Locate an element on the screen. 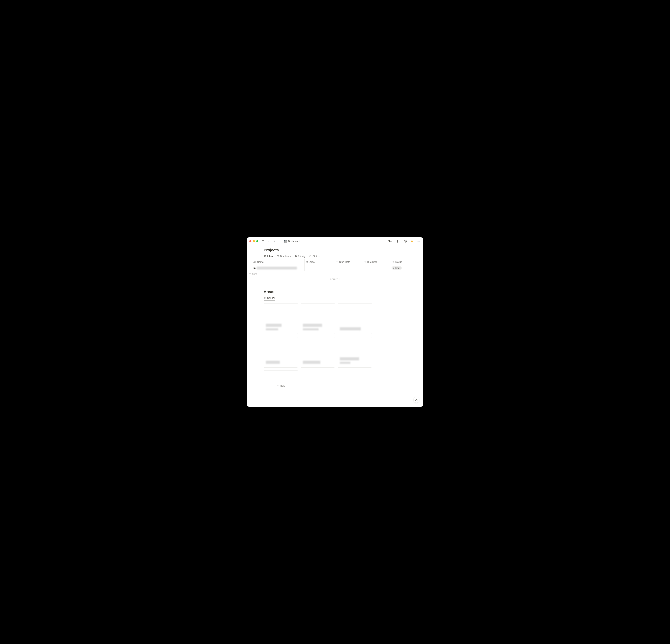  sparkle-icon is located at coordinates (416, 400).